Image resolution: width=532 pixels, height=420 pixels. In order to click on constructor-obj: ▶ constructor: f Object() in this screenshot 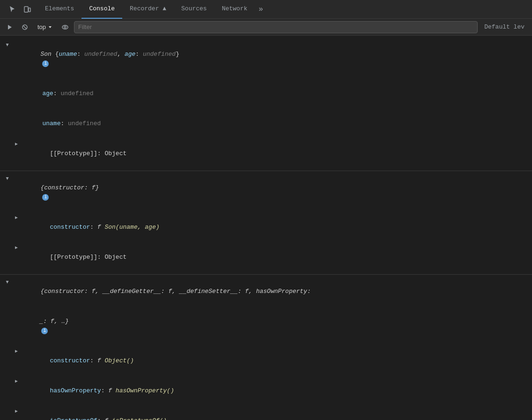, I will do `click(266, 361)`.